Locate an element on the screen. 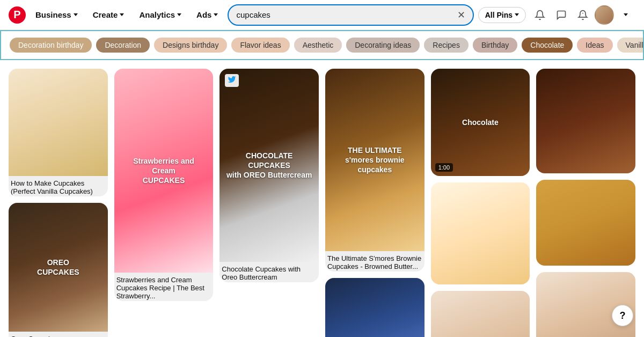  filter-tag-decoration-birthday: Decoration birthday is located at coordinates (50, 45).